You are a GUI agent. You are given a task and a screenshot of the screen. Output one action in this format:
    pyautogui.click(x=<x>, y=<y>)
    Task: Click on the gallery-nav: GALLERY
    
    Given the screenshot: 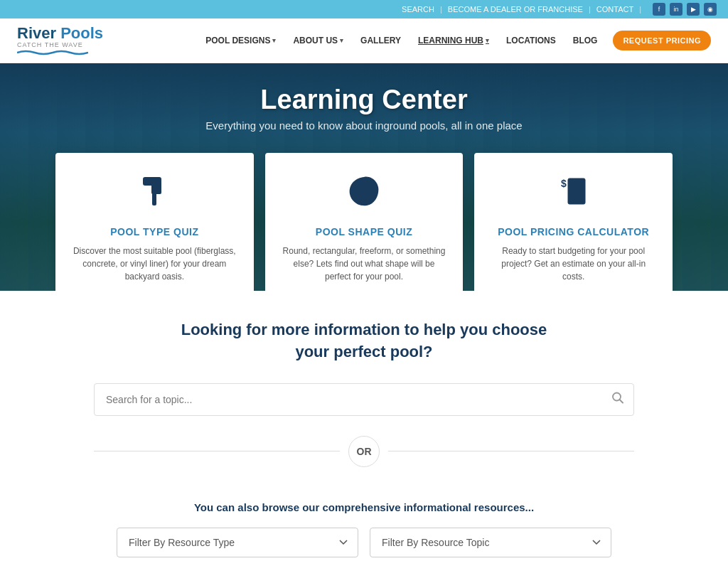 What is the action you would take?
    pyautogui.click(x=381, y=41)
    